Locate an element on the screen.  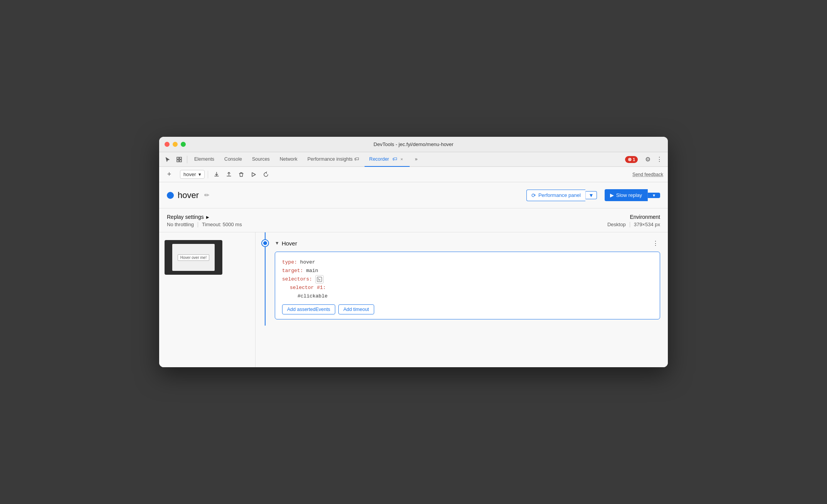
inspect-icon is located at coordinates (179, 160).